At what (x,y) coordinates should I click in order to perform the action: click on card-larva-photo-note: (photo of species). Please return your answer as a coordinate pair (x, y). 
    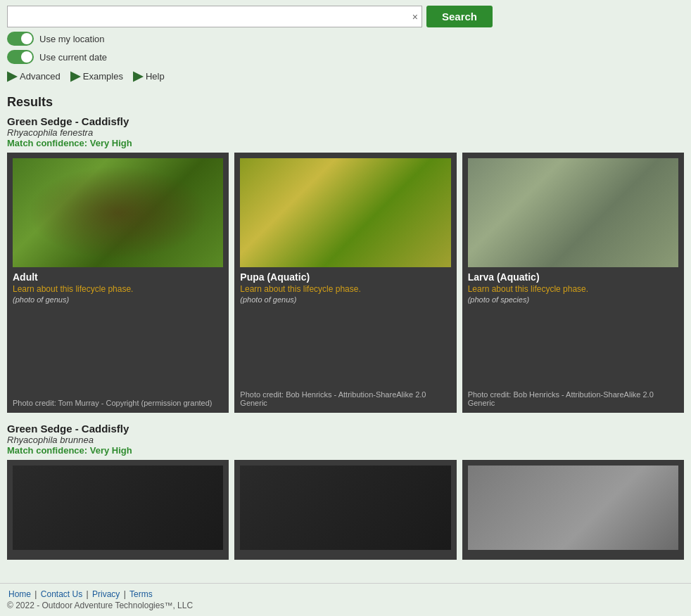
    Looking at the image, I should click on (573, 300).